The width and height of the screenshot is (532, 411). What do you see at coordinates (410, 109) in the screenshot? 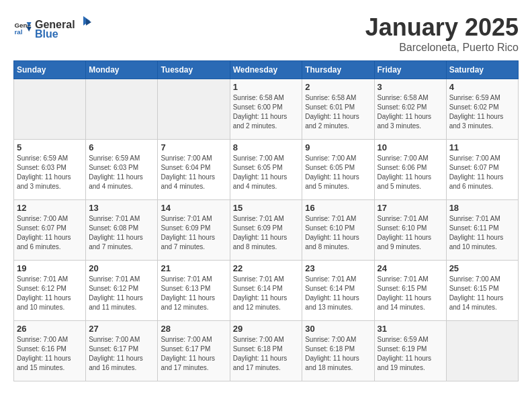
I see `calendar-cell: 3Sunrise: 6:58 AM Sunset: 6:02 PM Daylig…` at bounding box center [410, 109].